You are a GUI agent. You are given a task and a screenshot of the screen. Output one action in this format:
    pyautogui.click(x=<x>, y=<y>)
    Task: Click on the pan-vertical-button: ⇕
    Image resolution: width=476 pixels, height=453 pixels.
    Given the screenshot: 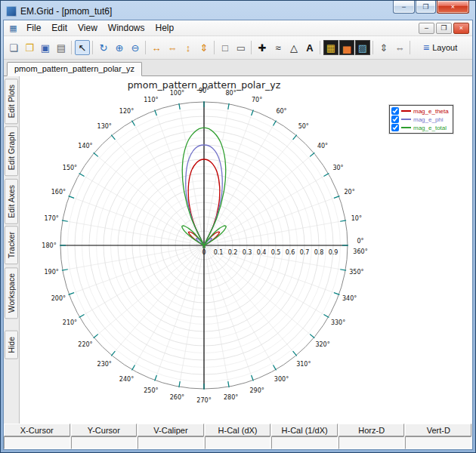 What is the action you would take?
    pyautogui.click(x=384, y=48)
    